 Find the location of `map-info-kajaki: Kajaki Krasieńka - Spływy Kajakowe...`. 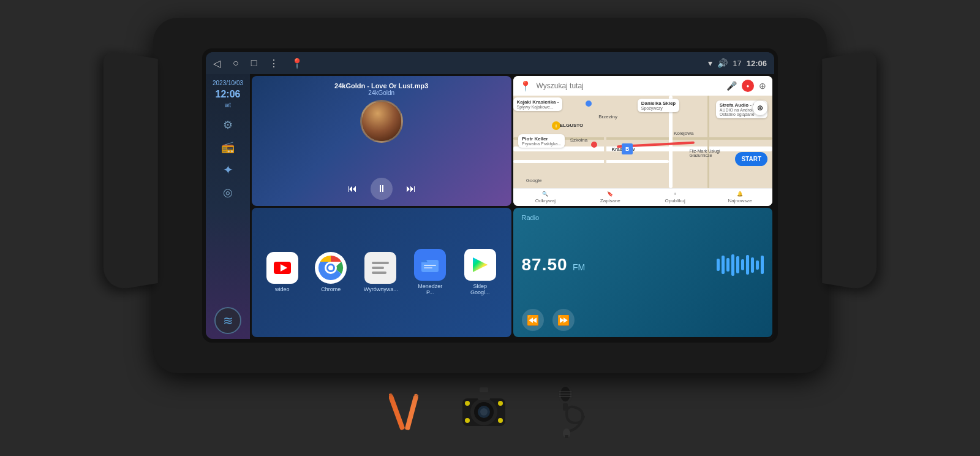

map-info-kajaki: Kajaki Krasieńka - Spływy Kajakowe... is located at coordinates (538, 104).